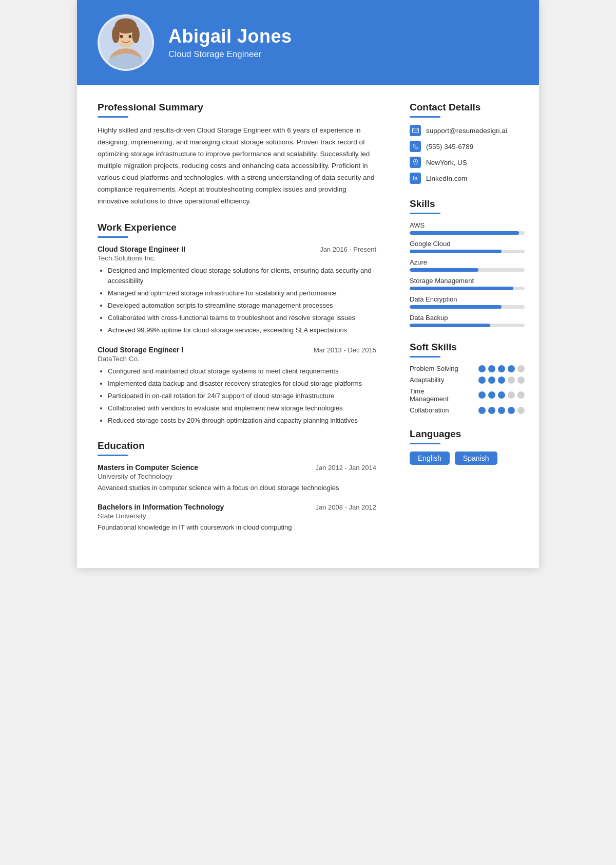  What do you see at coordinates (467, 247) in the screenshot?
I see `skill-google-cloud: Google Cloud` at bounding box center [467, 247].